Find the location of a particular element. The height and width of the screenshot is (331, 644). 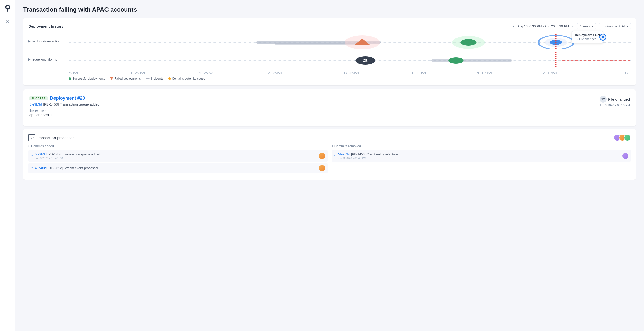

legend-potential-cause: Contains potential cause is located at coordinates (187, 79).